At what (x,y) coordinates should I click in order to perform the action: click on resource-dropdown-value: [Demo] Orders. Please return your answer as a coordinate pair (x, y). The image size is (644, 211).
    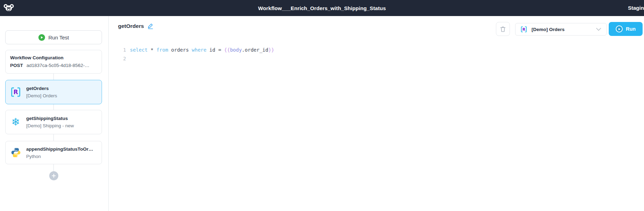
    Looking at the image, I should click on (562, 29).